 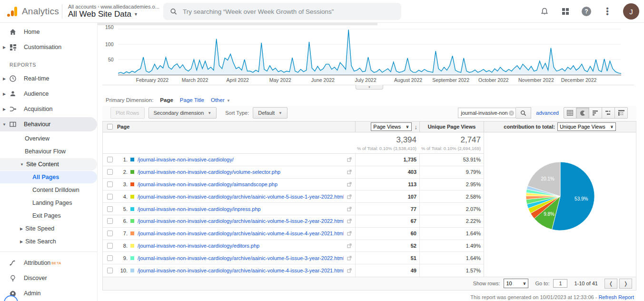 I want to click on sidebar-item-site-search: ▶ Site Search, so click(x=49, y=241).